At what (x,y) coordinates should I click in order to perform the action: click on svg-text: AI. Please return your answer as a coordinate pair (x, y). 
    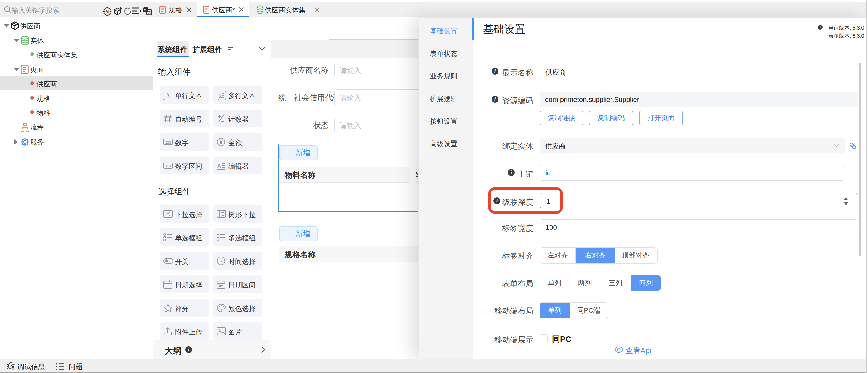
    Looking at the image, I should click on (107, 12).